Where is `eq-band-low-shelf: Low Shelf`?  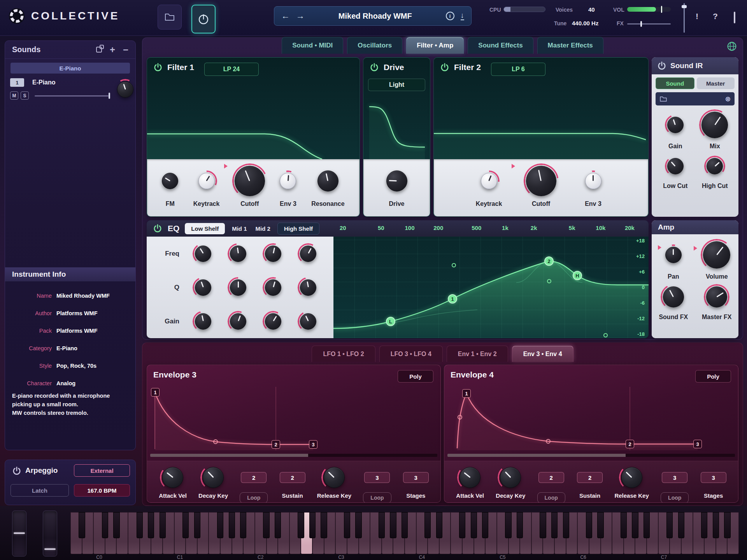 eq-band-low-shelf: Low Shelf is located at coordinates (205, 229).